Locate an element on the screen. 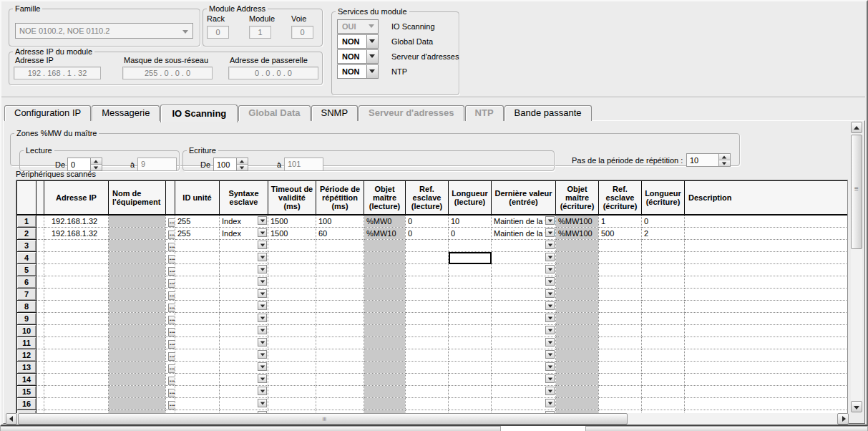  row-header: 10 is located at coordinates (27, 331).